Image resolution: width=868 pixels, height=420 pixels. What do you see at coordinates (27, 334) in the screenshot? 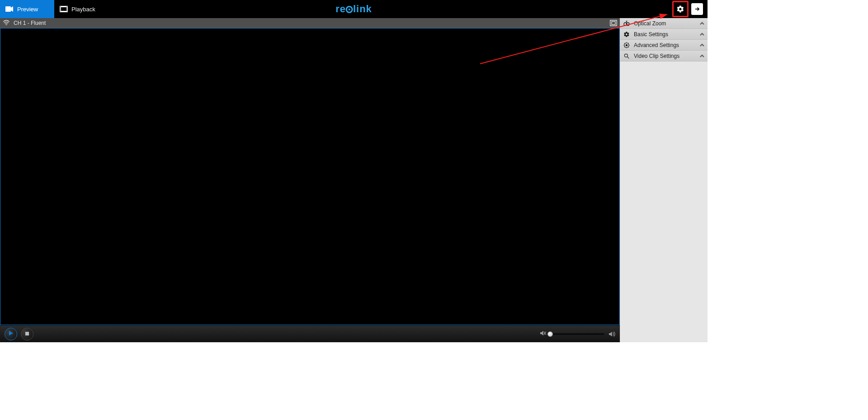
I see `stop-button` at bounding box center [27, 334].